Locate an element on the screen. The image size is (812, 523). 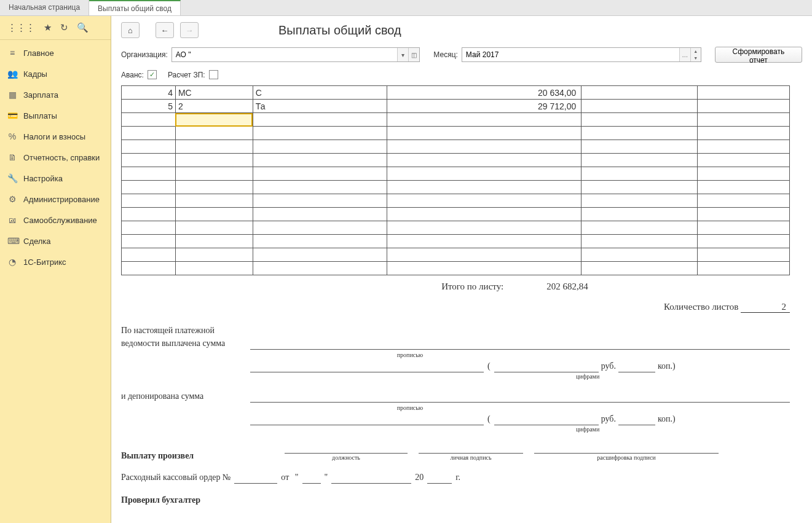
sidebar-item-2: ▦Зарплата is located at coordinates (55, 95).